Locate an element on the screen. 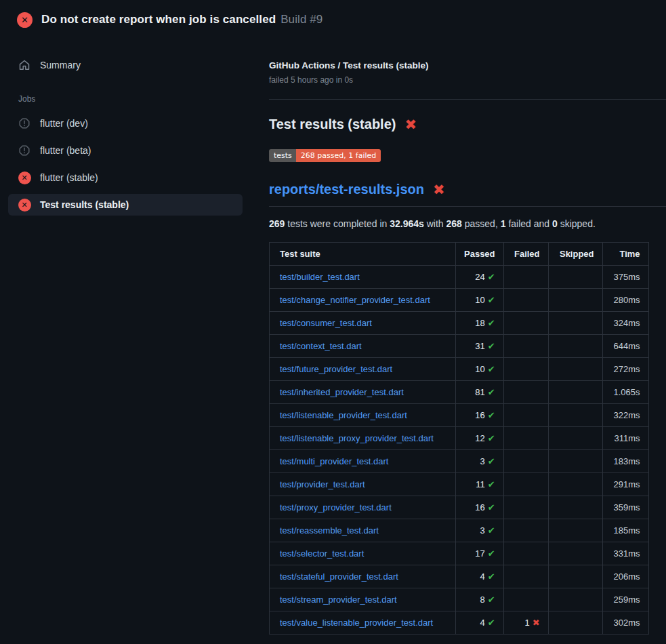  time-cell: 331ms is located at coordinates (625, 554).